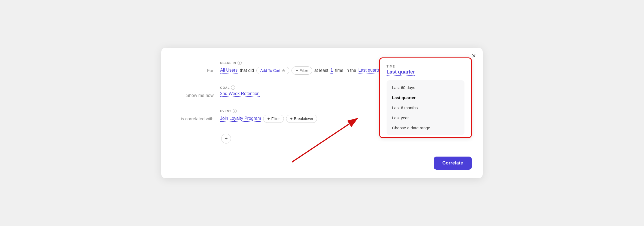 The width and height of the screenshot is (644, 226). Describe the element at coordinates (241, 119) in the screenshot. I see `join-loyalty-program-link: Join Loyalty Program` at that location.